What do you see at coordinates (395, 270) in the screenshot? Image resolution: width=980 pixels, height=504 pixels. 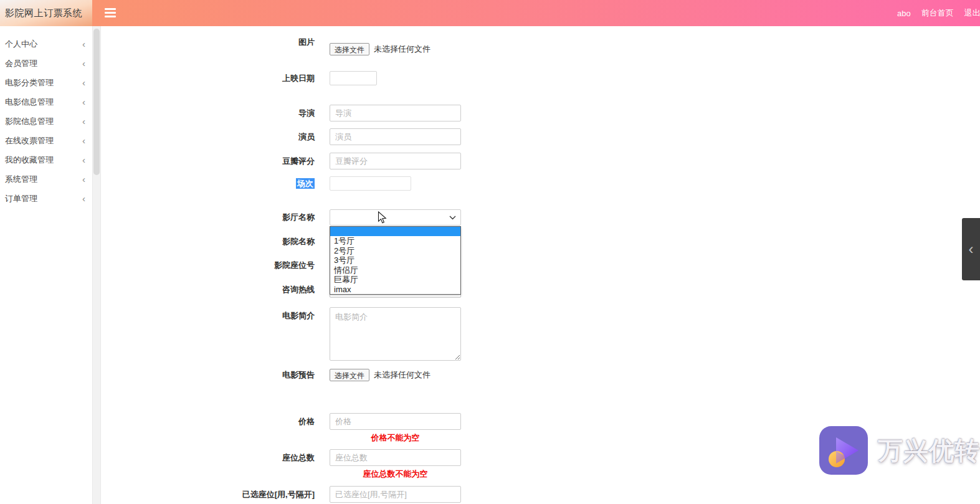 I see `hall-option-couple: 情侣厅` at bounding box center [395, 270].